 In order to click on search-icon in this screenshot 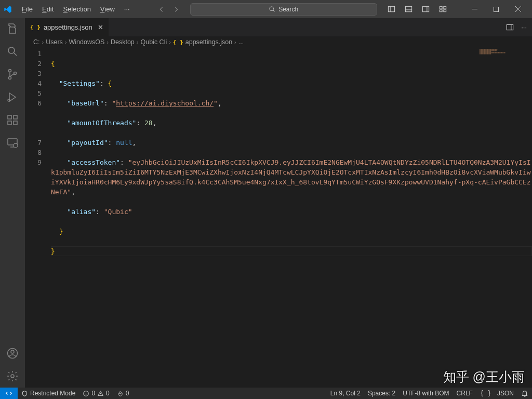, I will do `click(12, 51)`.